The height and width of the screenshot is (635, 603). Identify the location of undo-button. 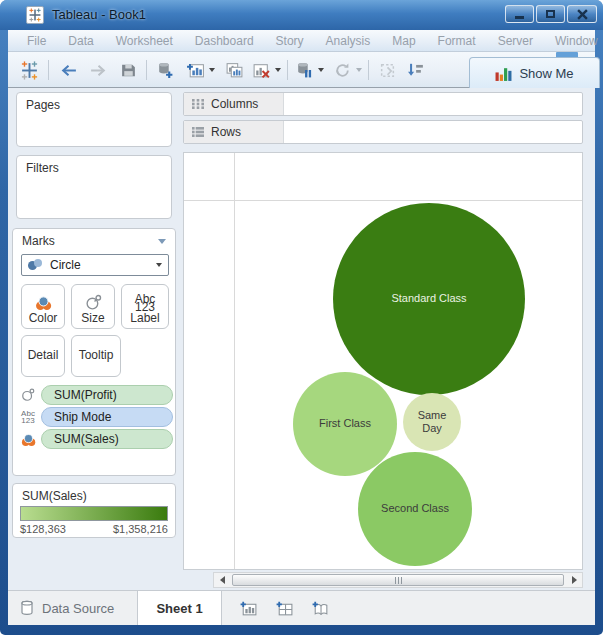
(68, 70).